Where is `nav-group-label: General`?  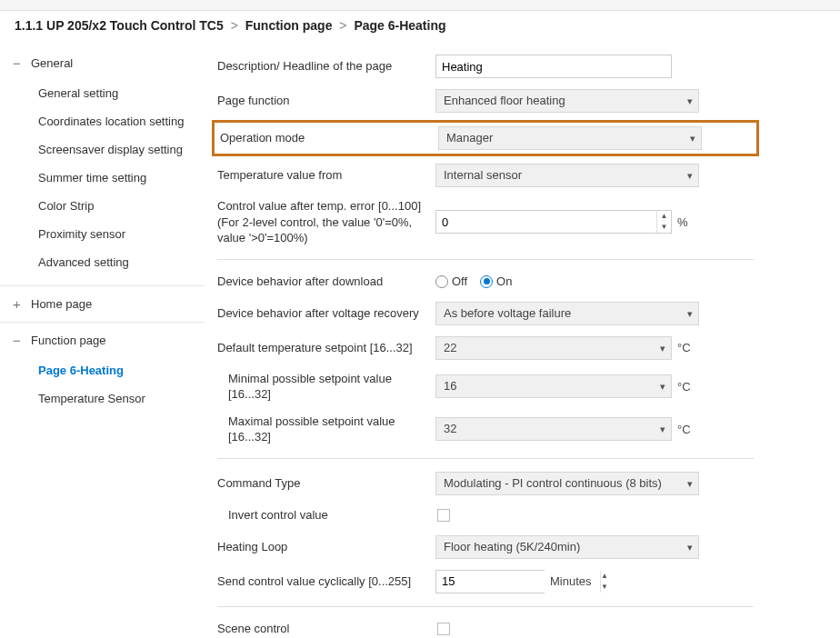
nav-group-label: General is located at coordinates (50, 64).